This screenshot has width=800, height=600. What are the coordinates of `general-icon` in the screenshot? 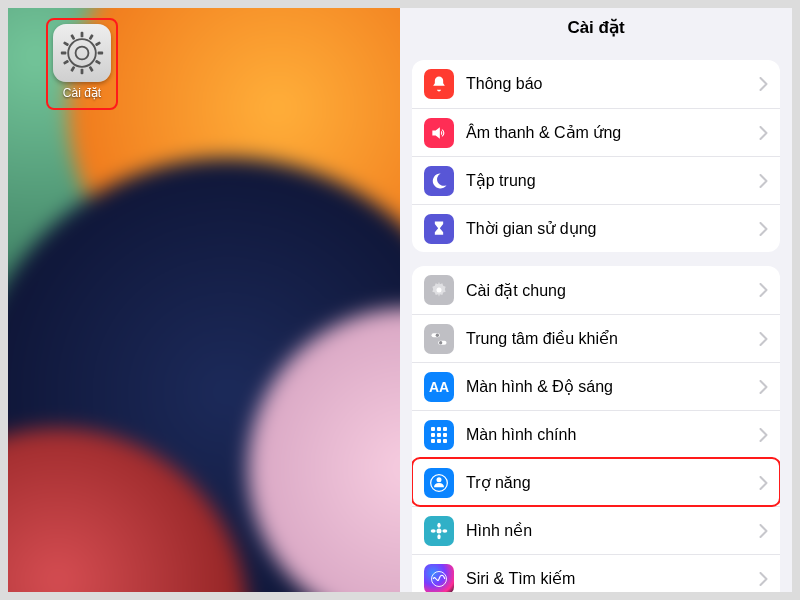 It's located at (439, 290).